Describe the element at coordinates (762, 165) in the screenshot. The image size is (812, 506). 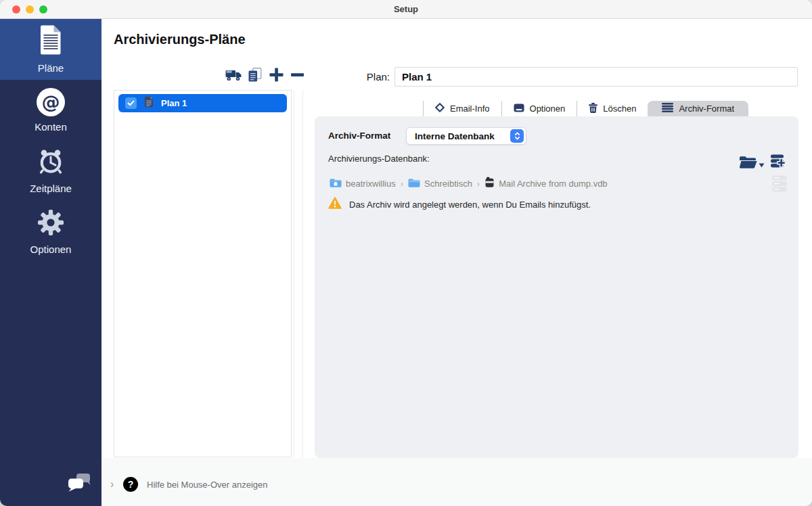
I see `caret-down-icon` at that location.